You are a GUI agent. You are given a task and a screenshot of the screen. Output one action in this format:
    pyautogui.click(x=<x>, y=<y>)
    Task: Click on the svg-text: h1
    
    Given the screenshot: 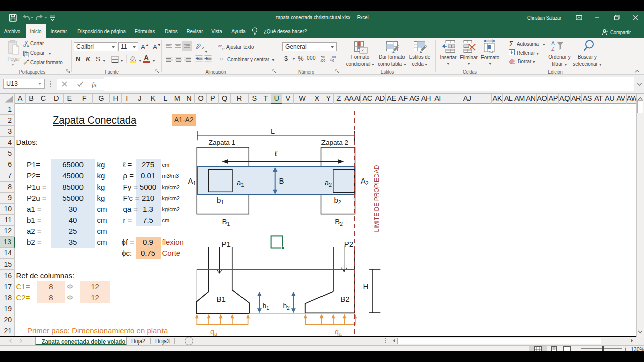 What is the action you would take?
    pyautogui.click(x=266, y=306)
    